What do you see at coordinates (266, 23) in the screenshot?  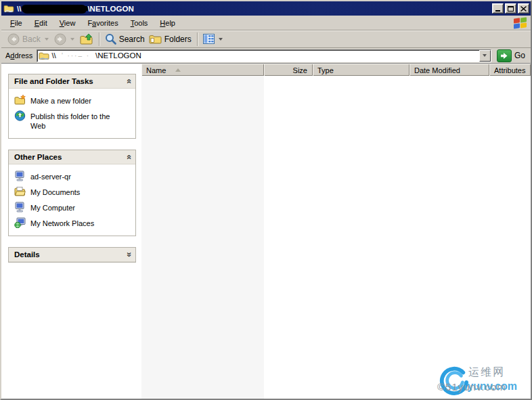 I see `menu-bar: File Edit View Favorites Tools Help` at bounding box center [266, 23].